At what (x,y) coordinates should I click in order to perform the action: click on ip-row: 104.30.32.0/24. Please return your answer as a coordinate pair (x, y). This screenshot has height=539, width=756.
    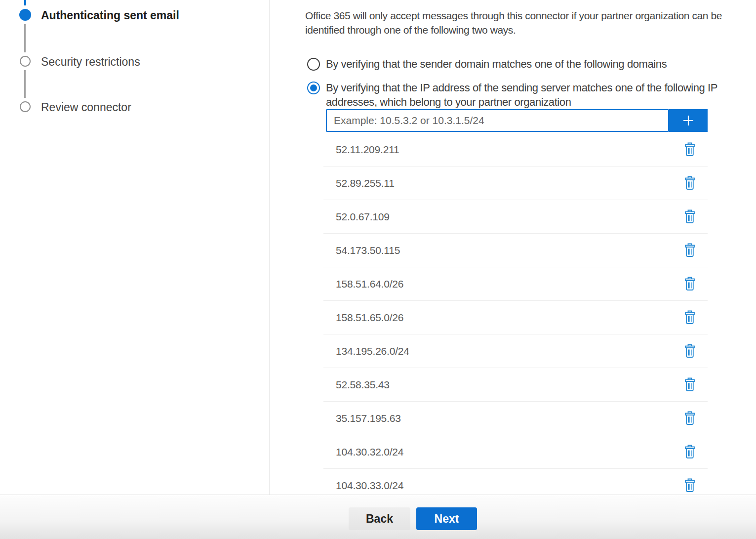
    Looking at the image, I should click on (516, 452).